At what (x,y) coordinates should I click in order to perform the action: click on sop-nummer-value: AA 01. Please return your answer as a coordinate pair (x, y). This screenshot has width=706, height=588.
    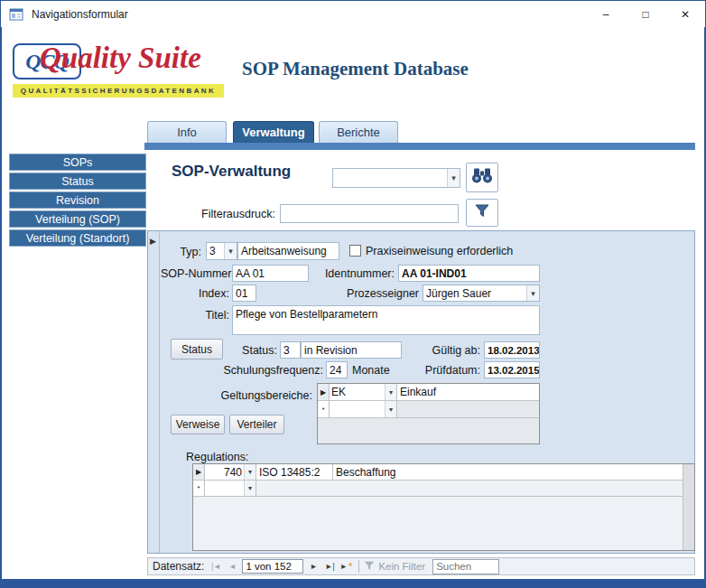
    Looking at the image, I should click on (250, 274).